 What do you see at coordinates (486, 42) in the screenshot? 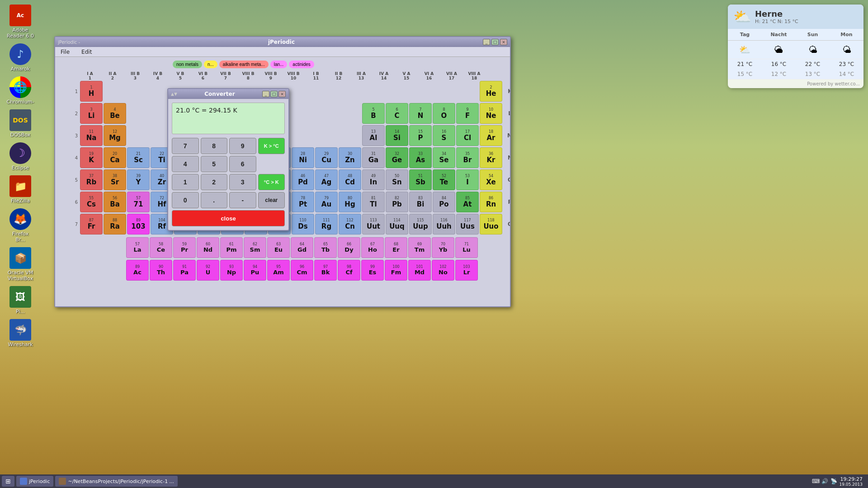
I see `minimize-button: _` at bounding box center [486, 42].